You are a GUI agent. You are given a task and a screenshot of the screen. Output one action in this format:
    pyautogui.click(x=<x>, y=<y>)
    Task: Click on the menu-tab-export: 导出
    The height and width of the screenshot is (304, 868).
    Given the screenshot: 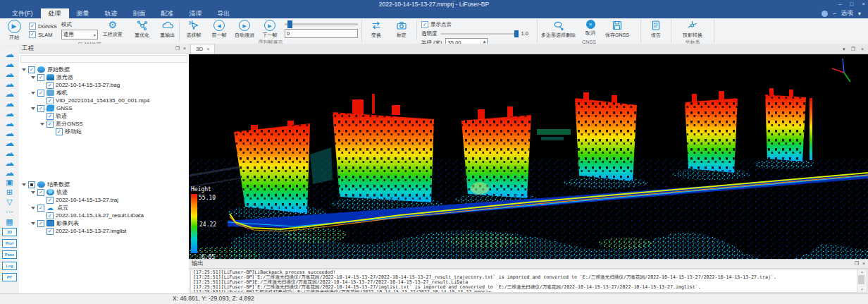 What is the action you would take?
    pyautogui.click(x=224, y=13)
    